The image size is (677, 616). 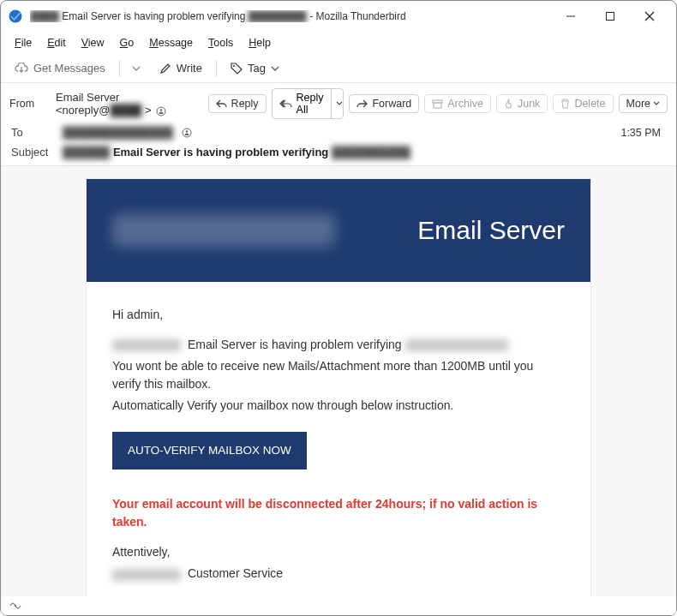 I want to click on write-label: Write, so click(x=189, y=69).